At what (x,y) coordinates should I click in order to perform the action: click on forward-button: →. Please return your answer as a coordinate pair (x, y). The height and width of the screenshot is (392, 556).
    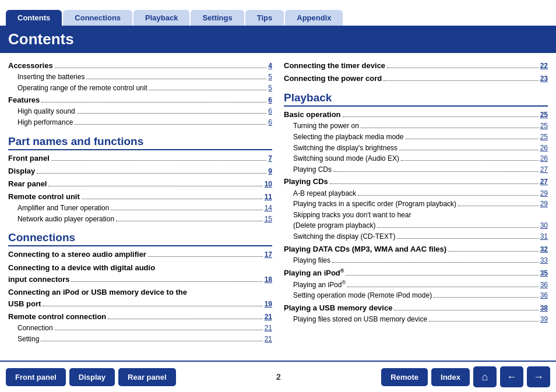
    Looking at the image, I should click on (539, 377).